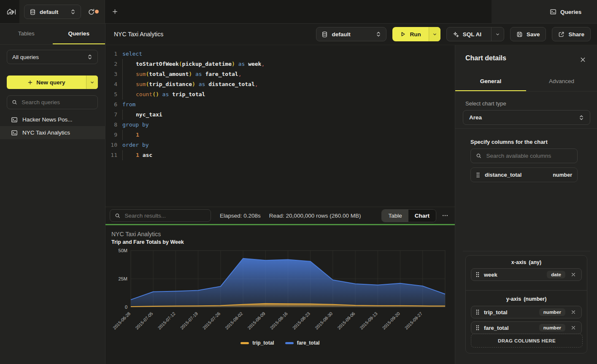 This screenshot has height=364, width=597. Describe the element at coordinates (52, 102) in the screenshot. I see `search-queries-box` at that location.